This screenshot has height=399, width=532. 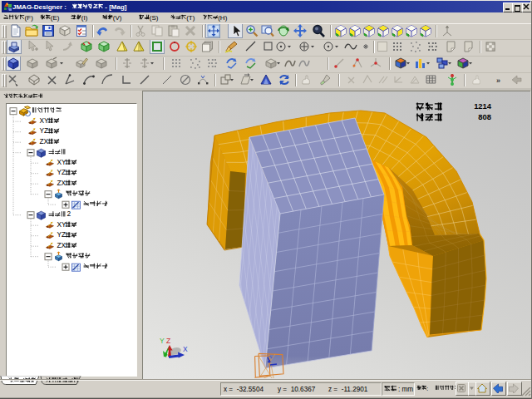 What do you see at coordinates (483, 106) in the screenshot?
I see `svg-text: 1214` at bounding box center [483, 106].